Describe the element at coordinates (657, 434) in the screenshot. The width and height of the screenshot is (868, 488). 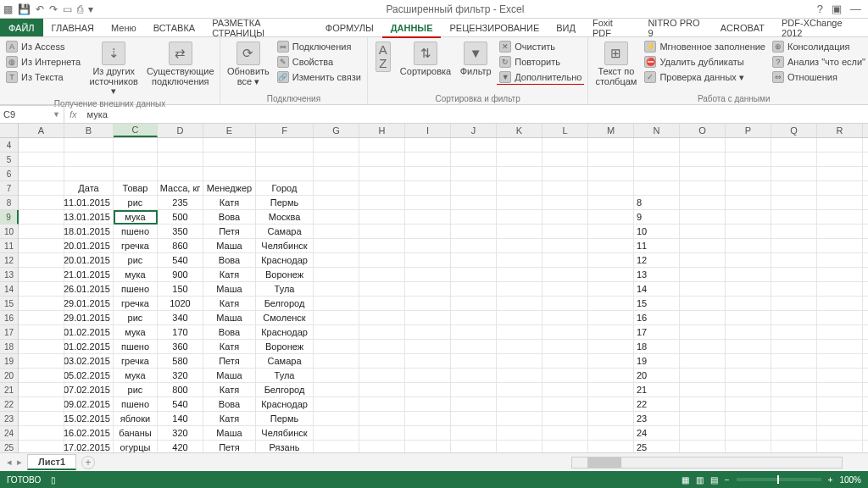
I see `cell: 24` at that location.